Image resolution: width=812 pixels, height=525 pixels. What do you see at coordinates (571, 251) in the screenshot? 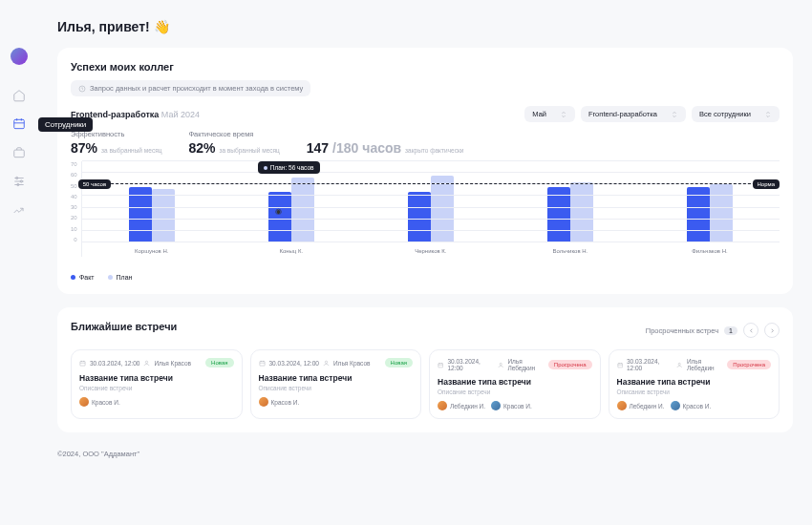
I see `bar-label: Вольчиков Н.` at bounding box center [571, 251].